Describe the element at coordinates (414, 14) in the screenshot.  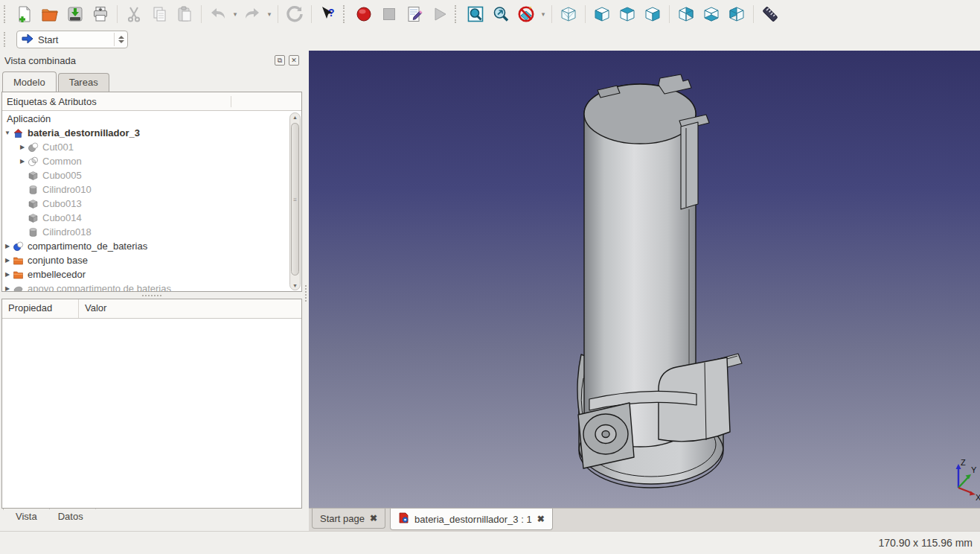
I see `macro-edit-button` at that location.